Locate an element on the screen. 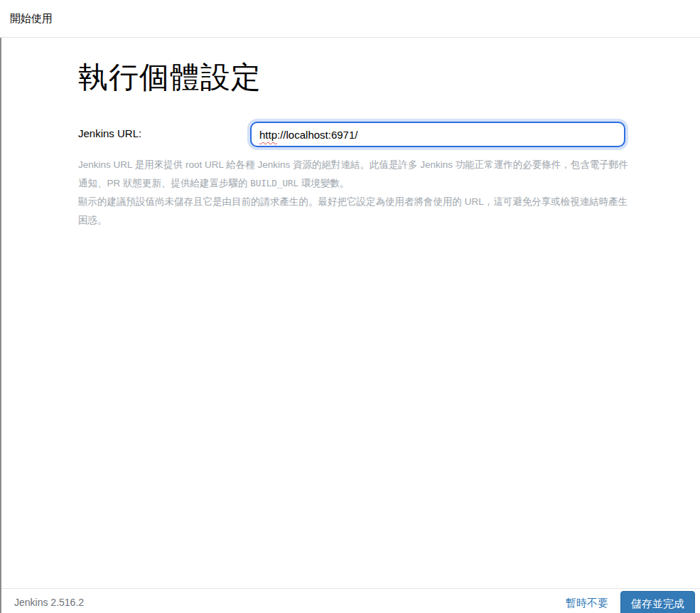  wizard-footer: Jenkins 2.516.2 暫時不要 儲存並完成 is located at coordinates (351, 600).